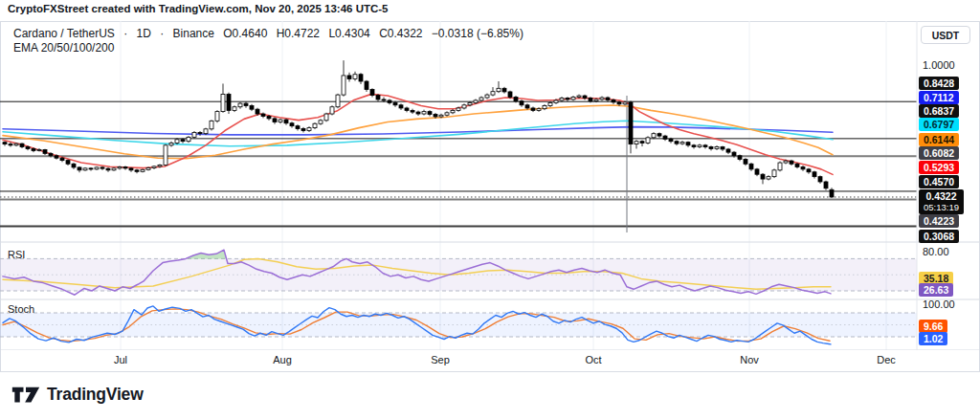 The width and height of the screenshot is (980, 420). I want to click on stoch-axis-tick: 100.00, so click(939, 304).